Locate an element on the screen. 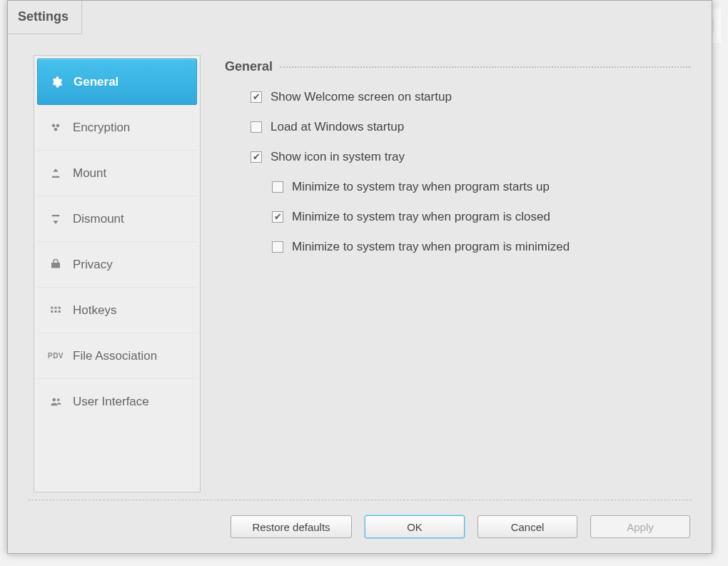  privacy-icon is located at coordinates (56, 265).